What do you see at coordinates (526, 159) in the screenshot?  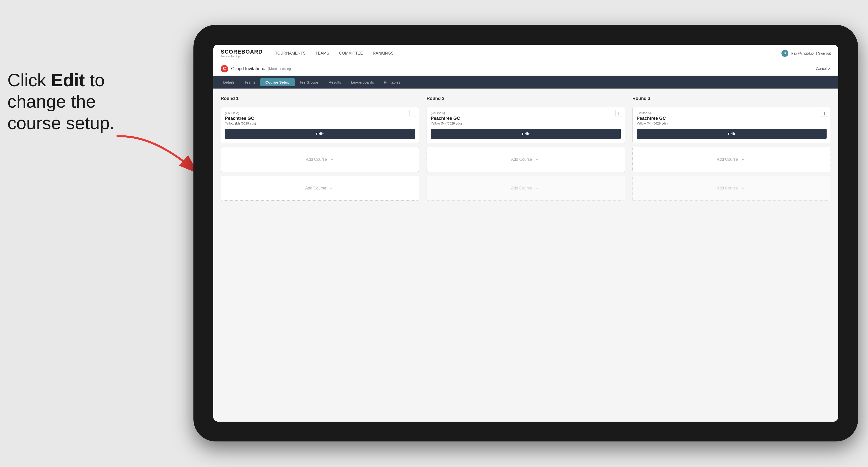 I see `round-2-add-course-1: Add Course ＋` at bounding box center [526, 159].